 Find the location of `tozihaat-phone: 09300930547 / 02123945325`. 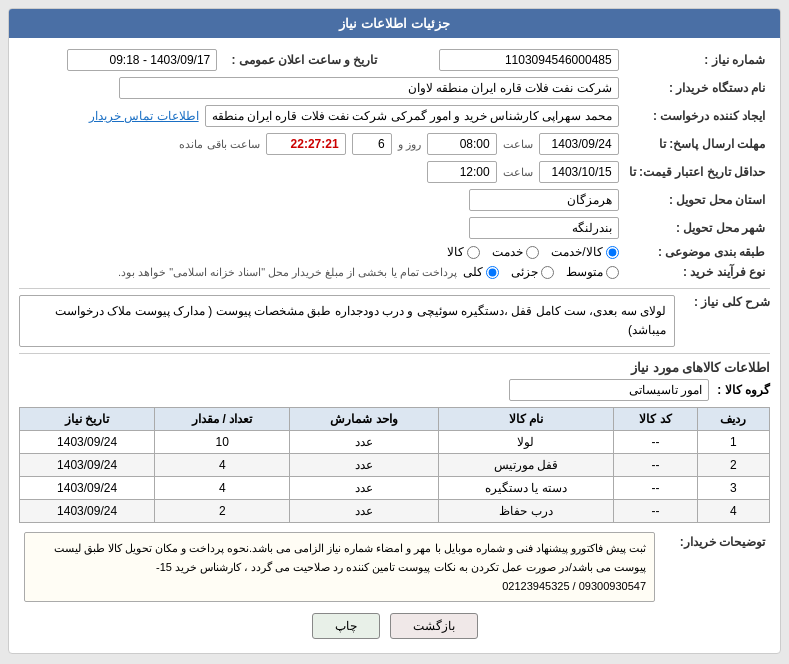

tozihaat-phone: 09300930547 / 02123945325 is located at coordinates (574, 586).